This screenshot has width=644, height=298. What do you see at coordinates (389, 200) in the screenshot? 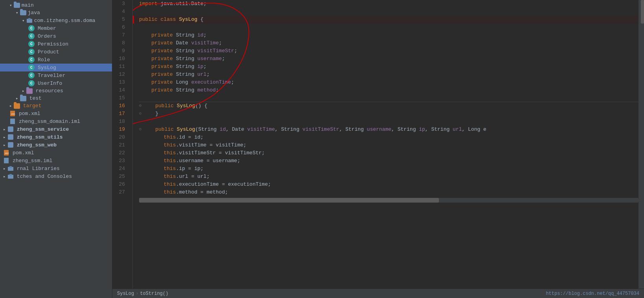
I see `h-scroll-bar` at bounding box center [389, 200].